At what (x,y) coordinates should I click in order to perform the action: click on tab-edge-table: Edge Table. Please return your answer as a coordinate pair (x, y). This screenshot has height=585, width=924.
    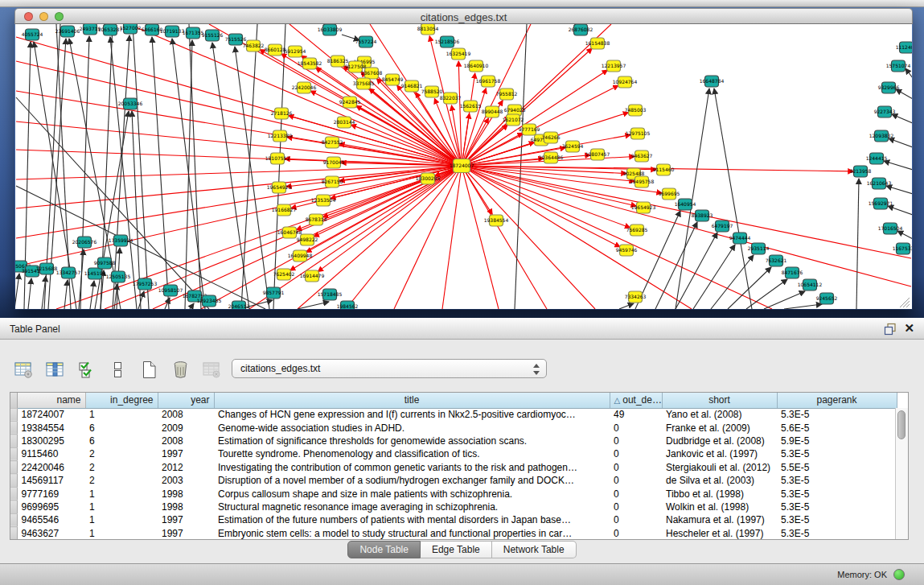
    Looking at the image, I should click on (457, 550).